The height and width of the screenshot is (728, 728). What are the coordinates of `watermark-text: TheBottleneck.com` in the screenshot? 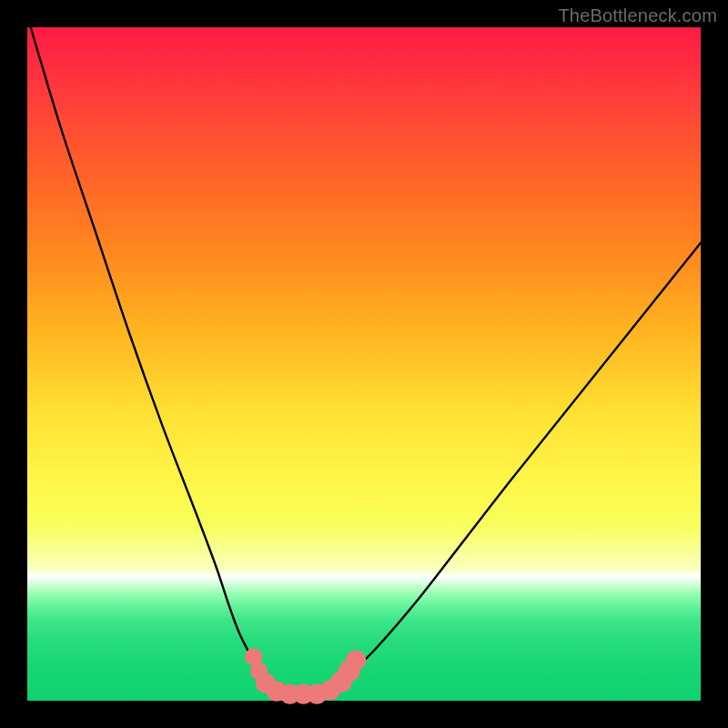 It's located at (637, 16).